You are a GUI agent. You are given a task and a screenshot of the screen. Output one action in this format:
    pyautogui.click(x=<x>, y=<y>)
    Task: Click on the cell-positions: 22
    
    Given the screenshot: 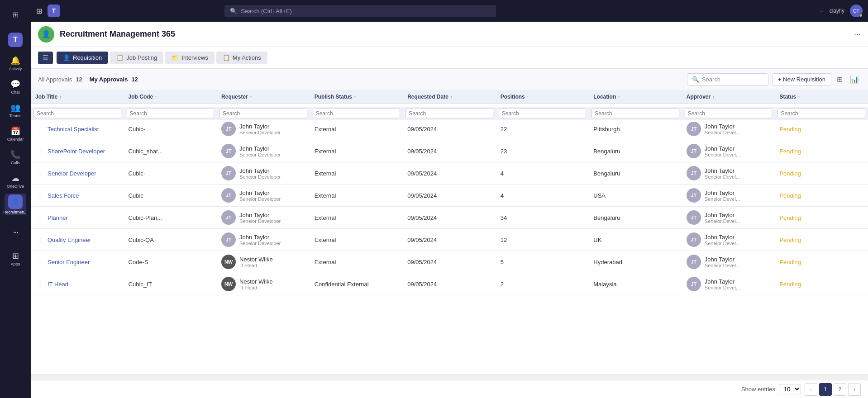 What is the action you would take?
    pyautogui.click(x=543, y=129)
    